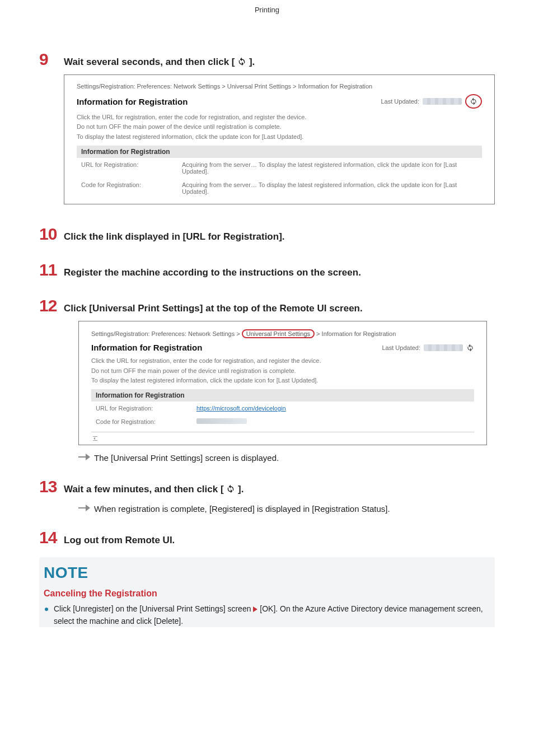  I want to click on step-12: 12 Click [Universal Print Settings] at t…, so click(267, 306).